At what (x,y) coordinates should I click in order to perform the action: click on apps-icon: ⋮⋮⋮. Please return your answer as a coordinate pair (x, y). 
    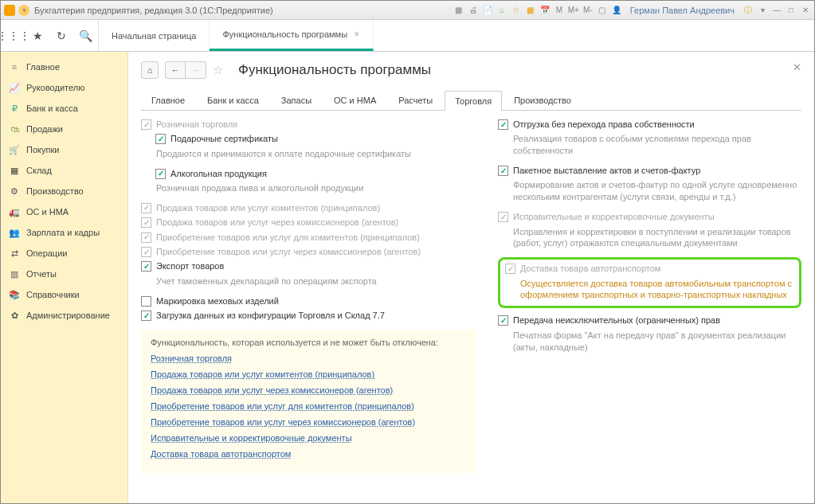
    Looking at the image, I should click on (14, 36).